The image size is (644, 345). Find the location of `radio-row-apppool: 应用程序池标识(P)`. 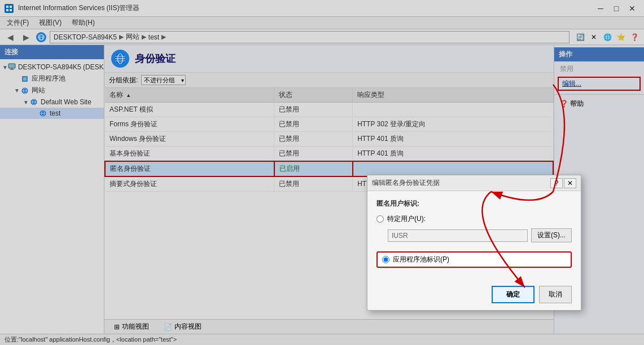

radio-row-apppool: 应用程序池标识(P) is located at coordinates (474, 259).